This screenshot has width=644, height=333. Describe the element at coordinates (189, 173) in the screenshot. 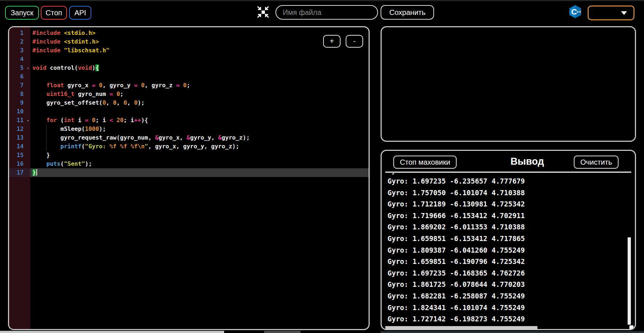

I see `code-line: 17}` at that location.